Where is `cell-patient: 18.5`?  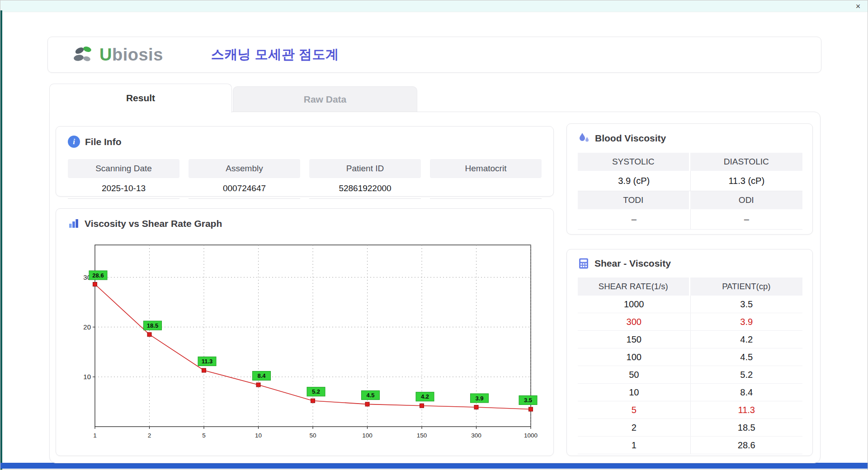
cell-patient: 18.5 is located at coordinates (747, 428).